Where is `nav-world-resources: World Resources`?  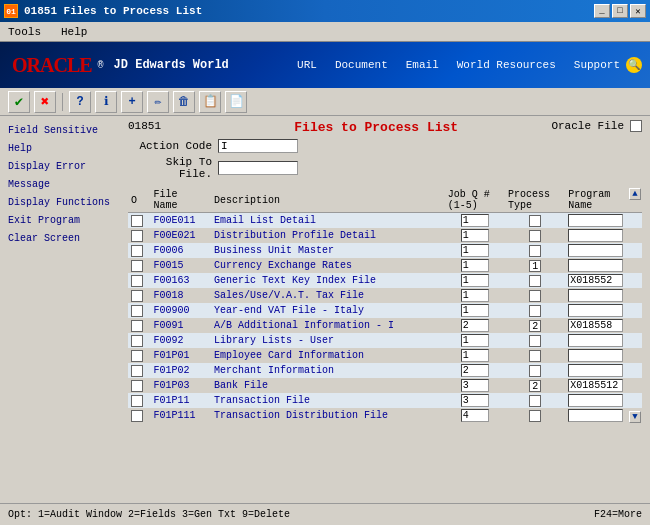 nav-world-resources: World Resources is located at coordinates (506, 65).